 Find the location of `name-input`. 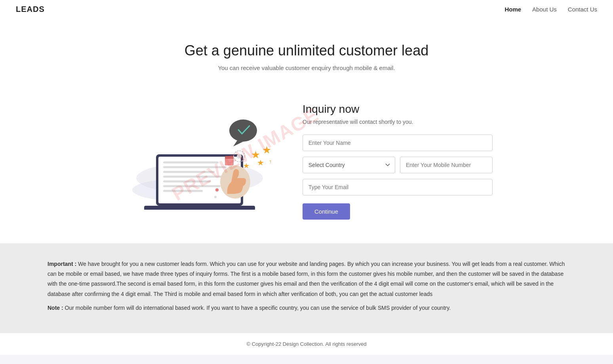

name-input is located at coordinates (398, 143).